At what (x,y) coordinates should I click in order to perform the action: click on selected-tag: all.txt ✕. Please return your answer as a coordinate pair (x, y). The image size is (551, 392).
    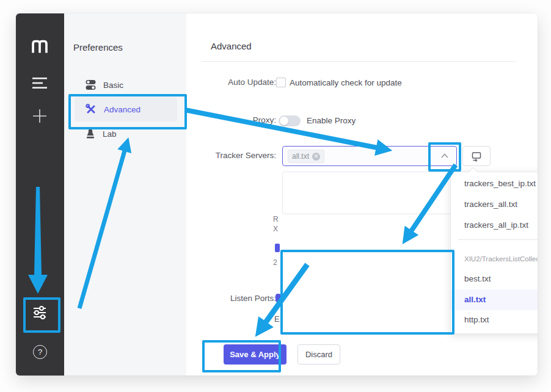
    Looking at the image, I should click on (306, 156).